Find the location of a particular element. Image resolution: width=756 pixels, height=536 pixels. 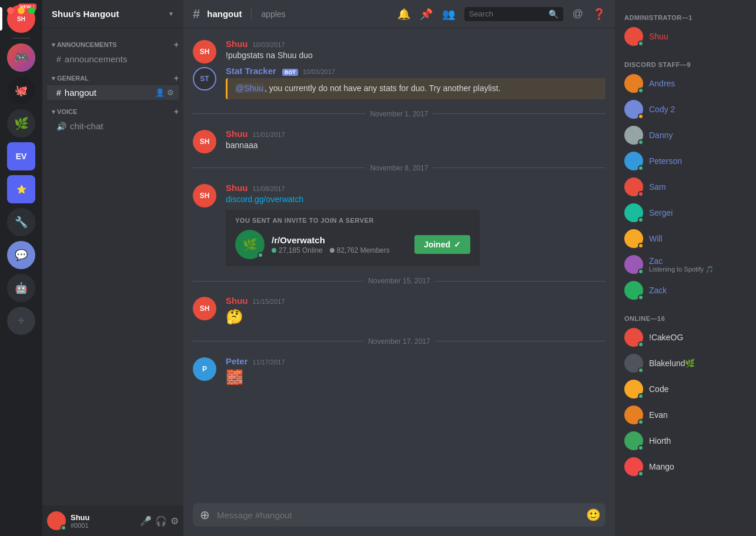

deafen-icon: 🎧 is located at coordinates (161, 521).